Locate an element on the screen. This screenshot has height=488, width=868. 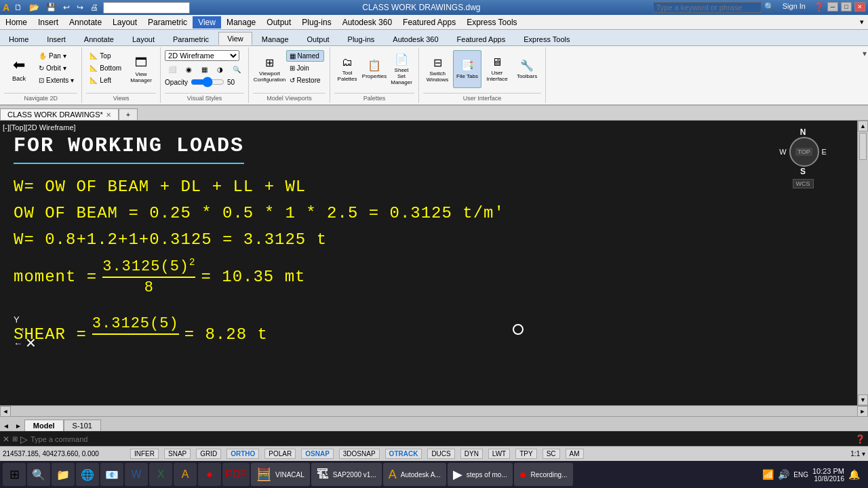
menu-insert: Insert is located at coordinates (48, 22).